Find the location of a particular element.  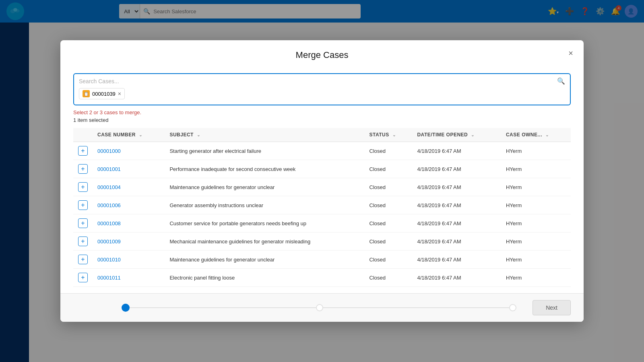

sort-owner-icon: ⌄ is located at coordinates (547, 135).